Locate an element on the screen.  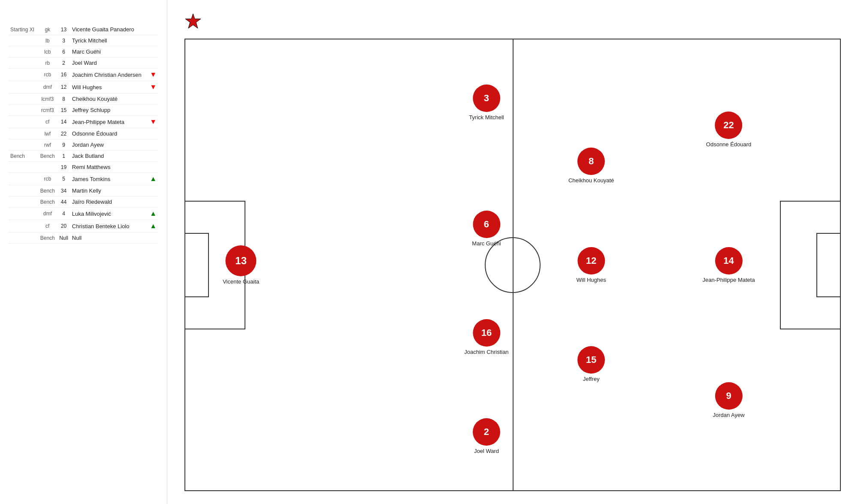
row-number: 2 is located at coordinates (63, 63).